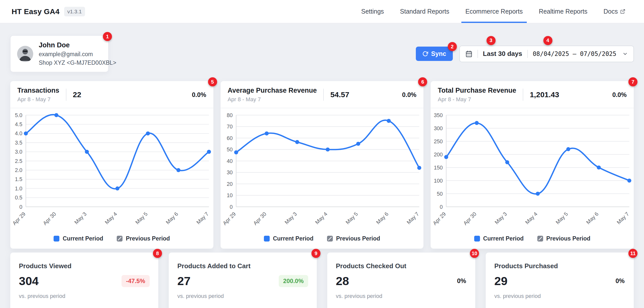 The width and height of the screenshot is (644, 308). What do you see at coordinates (56, 239) in the screenshot?
I see `legend-swatch-current` at bounding box center [56, 239].